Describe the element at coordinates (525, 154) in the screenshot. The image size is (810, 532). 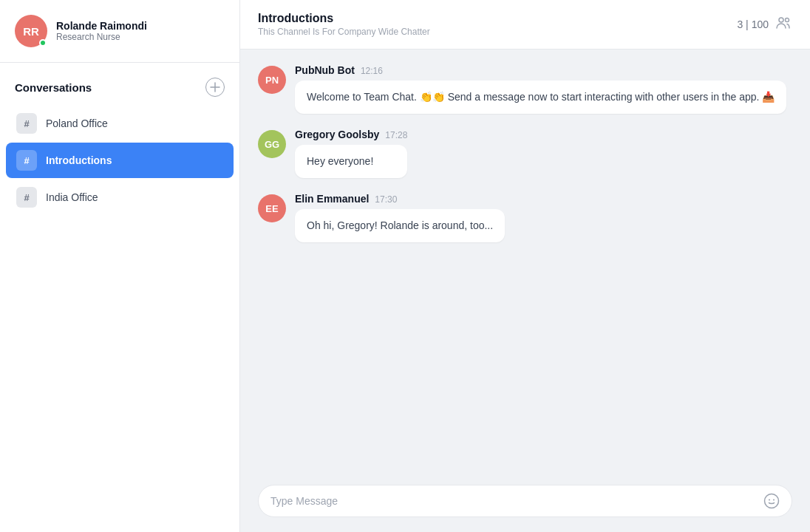
I see `message-row: GG Gregory Goolsby 17:28 Hey everyone!` at that location.